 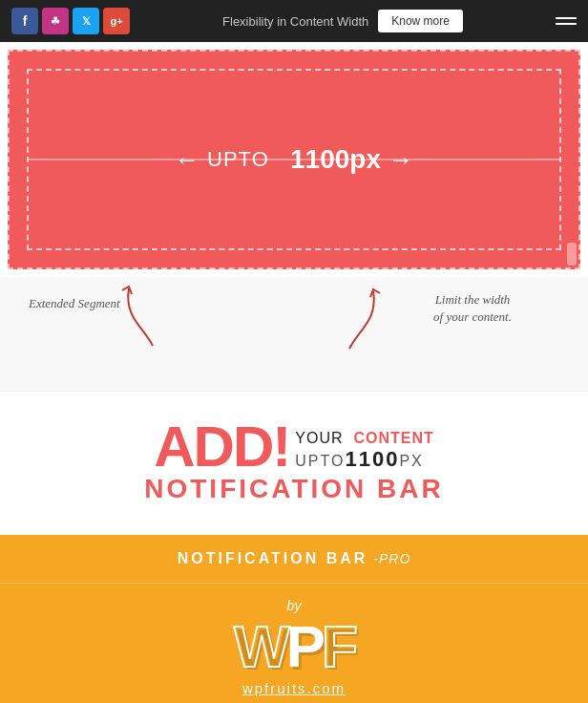 What do you see at coordinates (55, 21) in the screenshot?
I see `instagram-icon: ☘` at bounding box center [55, 21].